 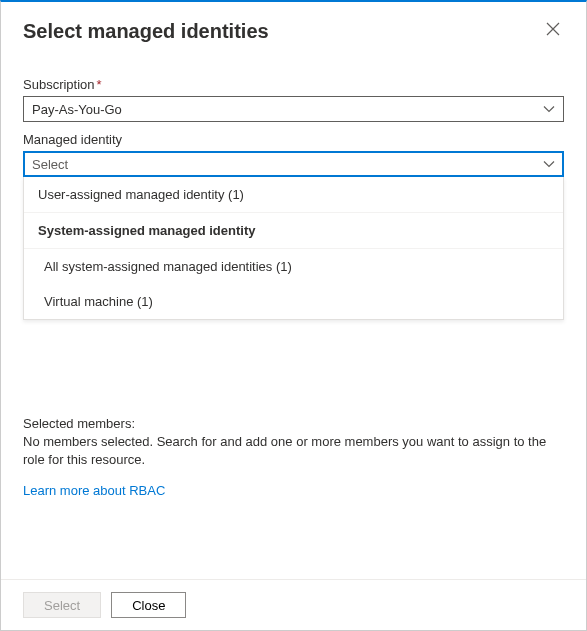 I want to click on subscription-select: Pay-As-You-Go, so click(x=294, y=109).